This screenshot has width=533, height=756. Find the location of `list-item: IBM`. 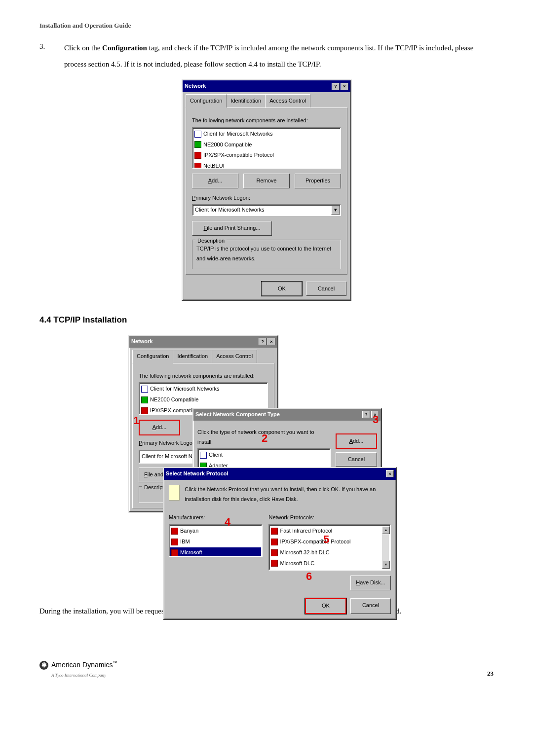

list-item: IBM is located at coordinates (216, 542).